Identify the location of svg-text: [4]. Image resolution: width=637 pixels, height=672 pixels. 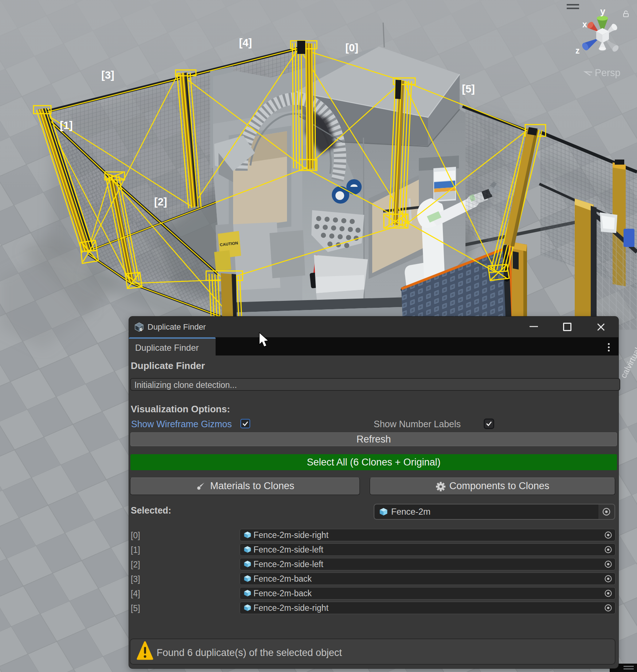
(245, 43).